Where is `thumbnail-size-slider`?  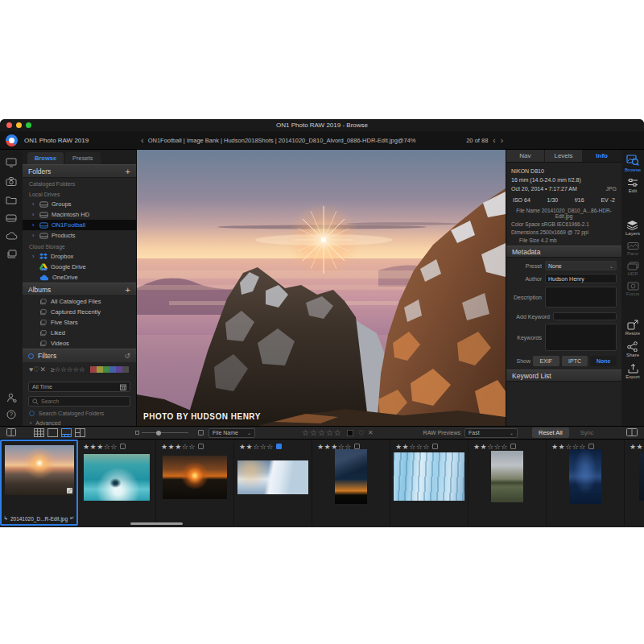 thumbnail-size-slider is located at coordinates (162, 433).